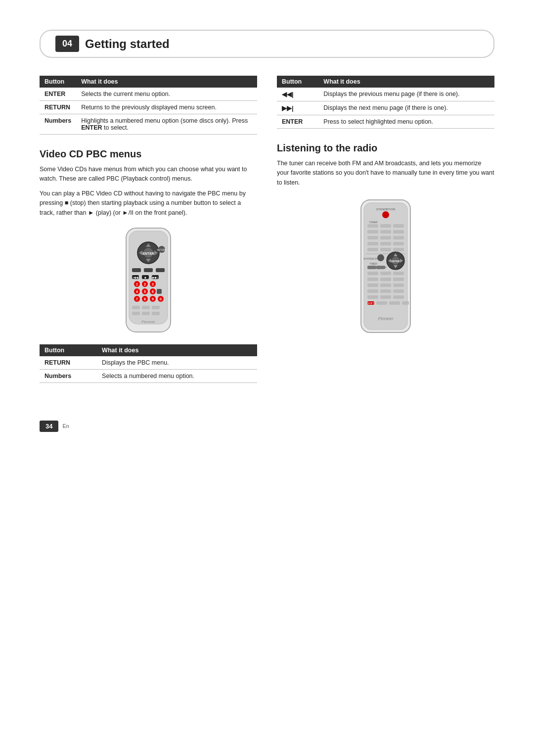  I want to click on svg-text: 7, so click(137, 299).